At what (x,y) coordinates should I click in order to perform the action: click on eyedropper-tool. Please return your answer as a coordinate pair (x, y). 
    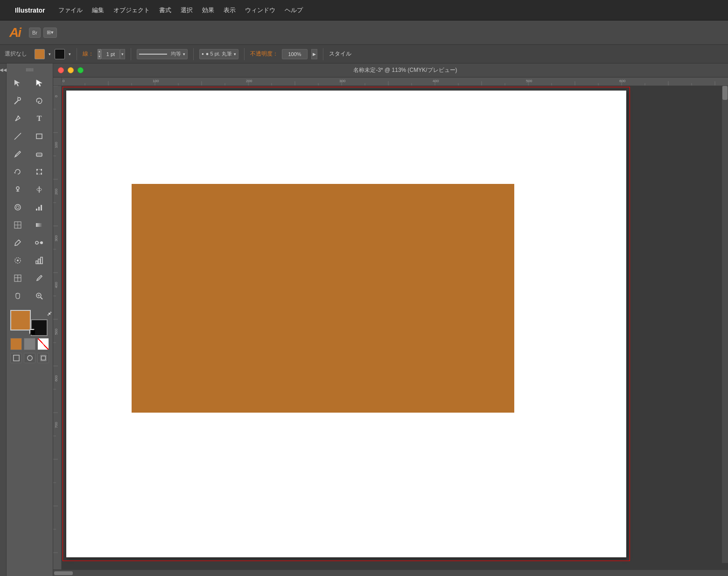
    Looking at the image, I should click on (18, 243).